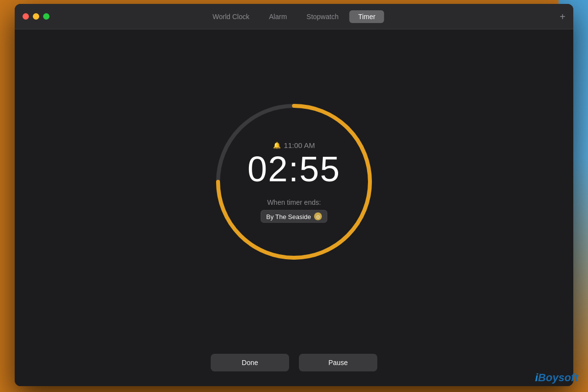 The width and height of the screenshot is (588, 392). I want to click on tab-stopwatch: Stopwatch, so click(322, 17).